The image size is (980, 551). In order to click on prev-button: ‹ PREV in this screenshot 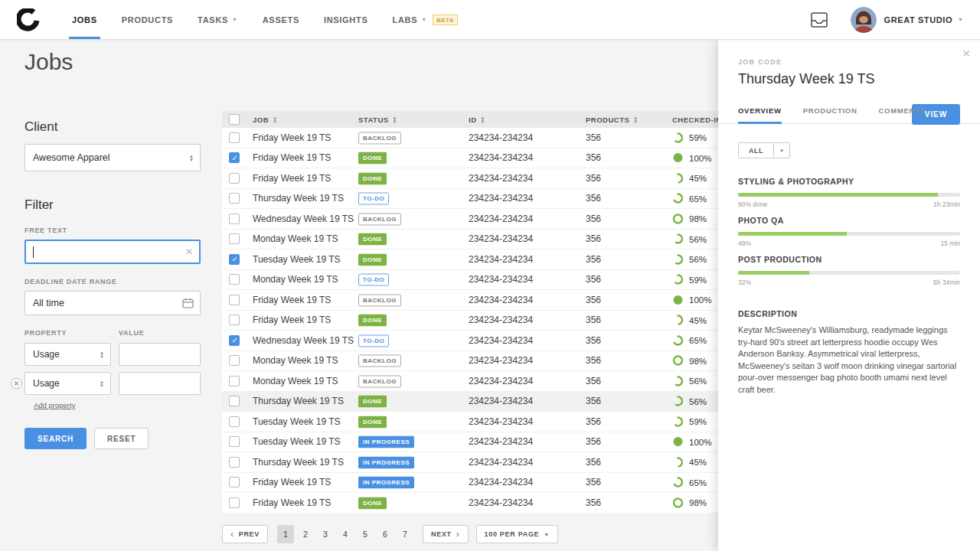, I will do `click(245, 534)`.